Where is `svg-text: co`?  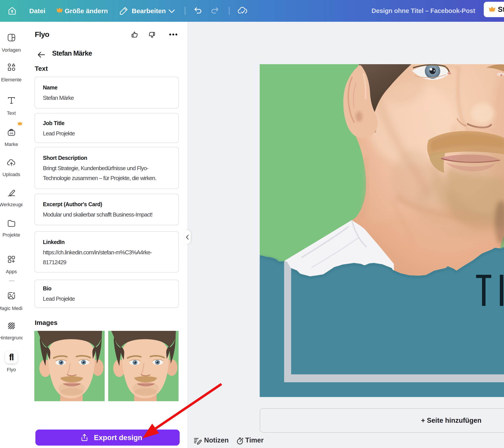 svg-text: co is located at coordinates (11, 133).